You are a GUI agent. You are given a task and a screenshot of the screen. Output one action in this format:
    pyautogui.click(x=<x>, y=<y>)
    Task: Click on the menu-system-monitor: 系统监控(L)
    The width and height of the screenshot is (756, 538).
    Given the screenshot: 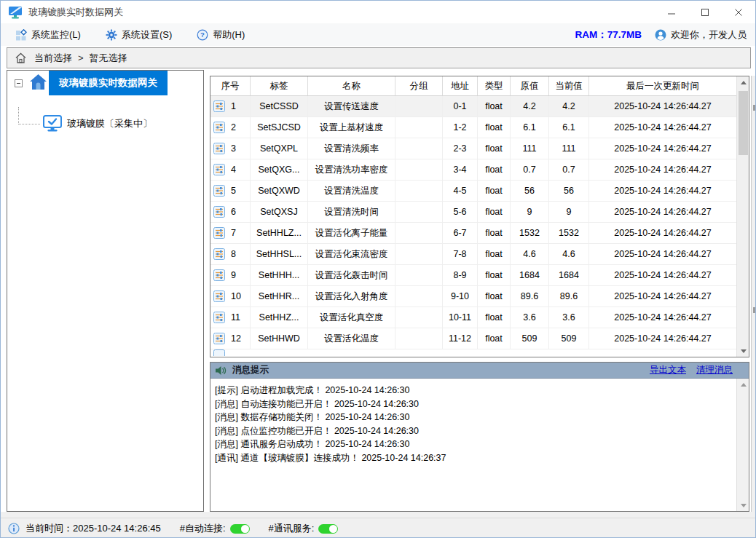 What is the action you would take?
    pyautogui.click(x=48, y=35)
    